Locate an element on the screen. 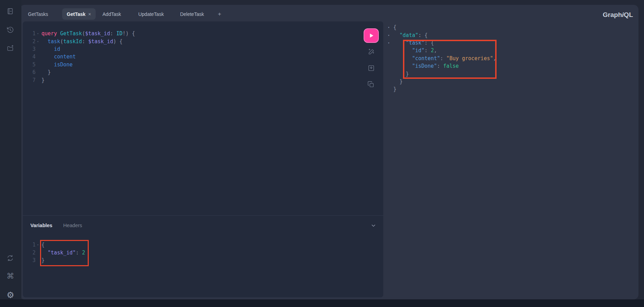 This screenshot has height=307, width=644. line-number: 5 is located at coordinates (29, 65).